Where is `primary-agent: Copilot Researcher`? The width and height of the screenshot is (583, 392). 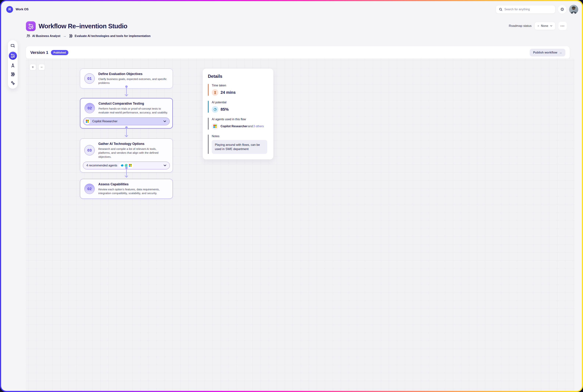
primary-agent: Copilot Researcher is located at coordinates (234, 126).